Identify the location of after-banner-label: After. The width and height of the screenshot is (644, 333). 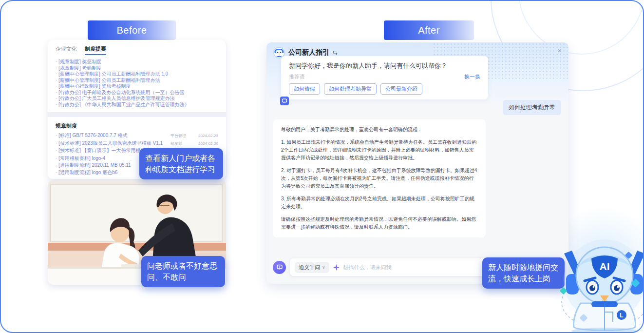
(429, 30).